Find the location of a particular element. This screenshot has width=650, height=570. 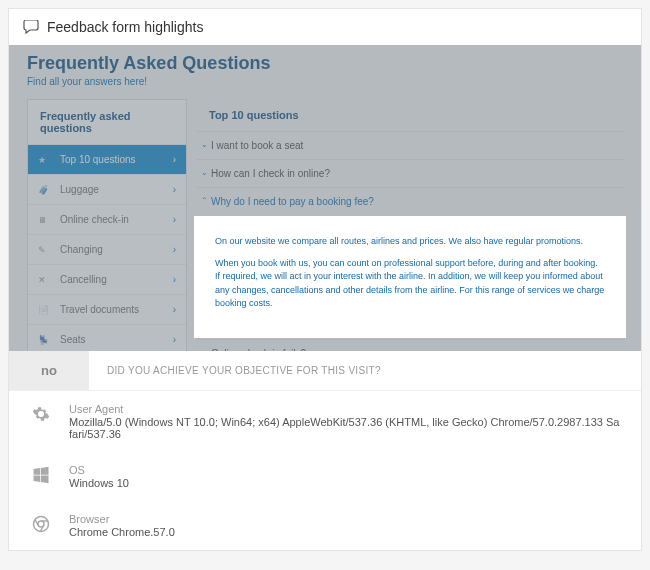

sidebar-item-changing: ✎Changing› is located at coordinates (107, 250).